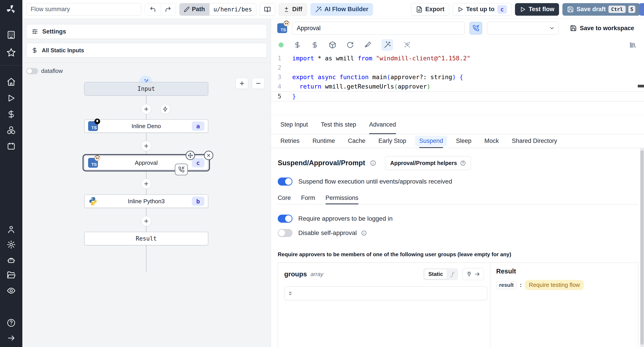  I want to click on tab-core: Core, so click(284, 198).